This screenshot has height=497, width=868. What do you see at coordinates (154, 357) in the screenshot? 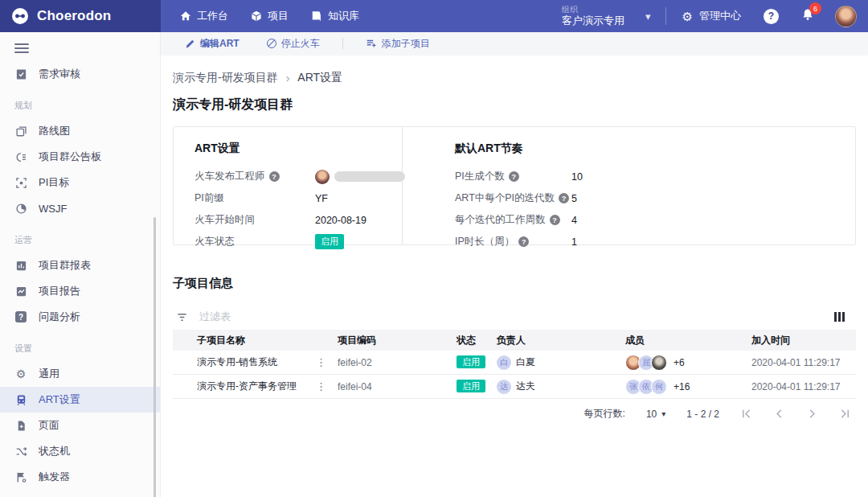
I see `sidebar-scrollbar` at bounding box center [154, 357].